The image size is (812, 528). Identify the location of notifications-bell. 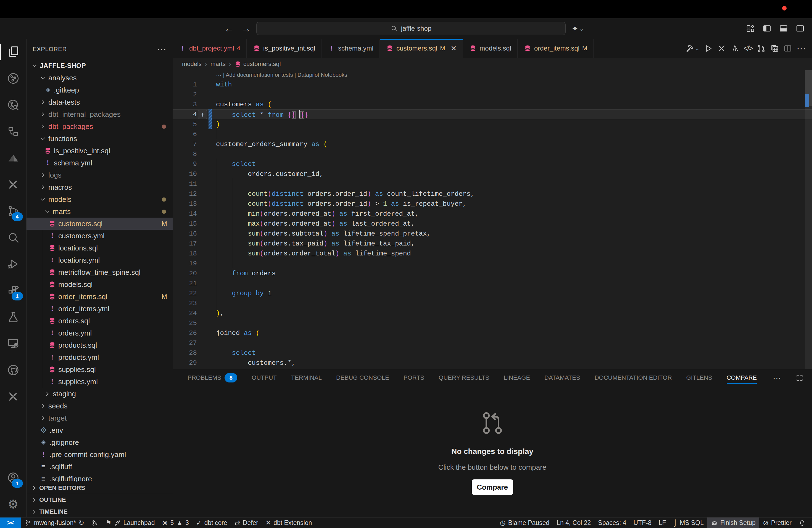
(802, 523).